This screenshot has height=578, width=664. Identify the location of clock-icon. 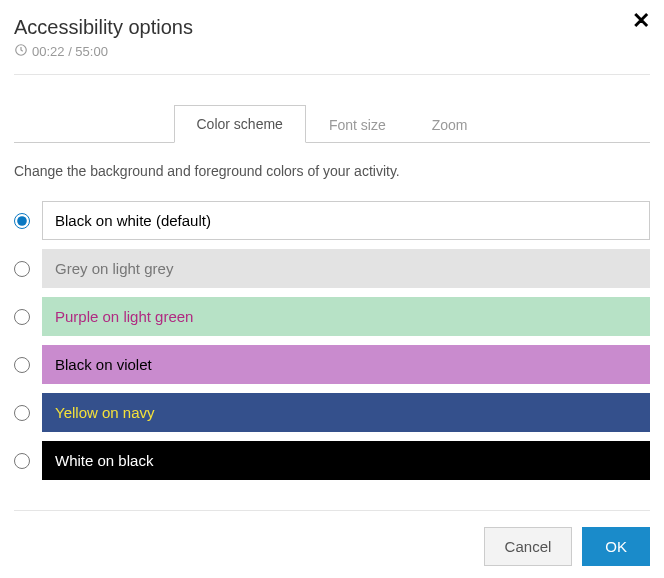
(21, 52).